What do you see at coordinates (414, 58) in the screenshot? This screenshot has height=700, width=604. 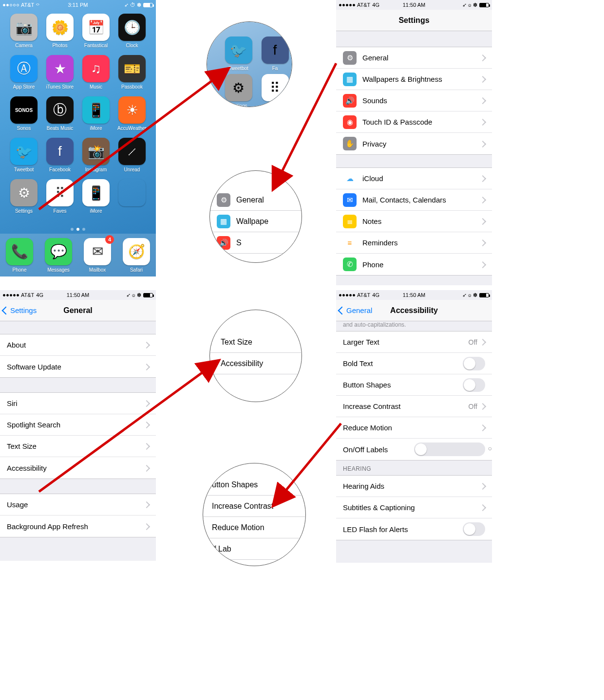 I see `settings-row-general: ⚙General` at bounding box center [414, 58].